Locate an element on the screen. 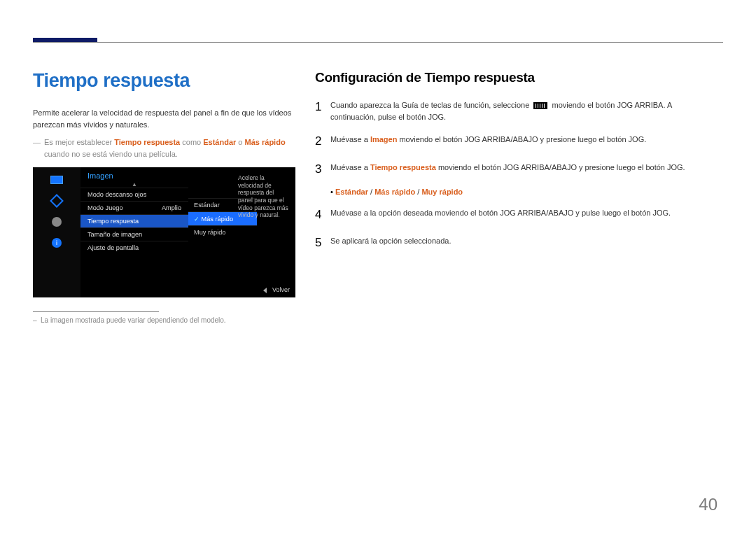 This screenshot has width=756, height=534. steps-list-cont: 4 Muévase a la opción deseada moviendo e… is located at coordinates (517, 228).